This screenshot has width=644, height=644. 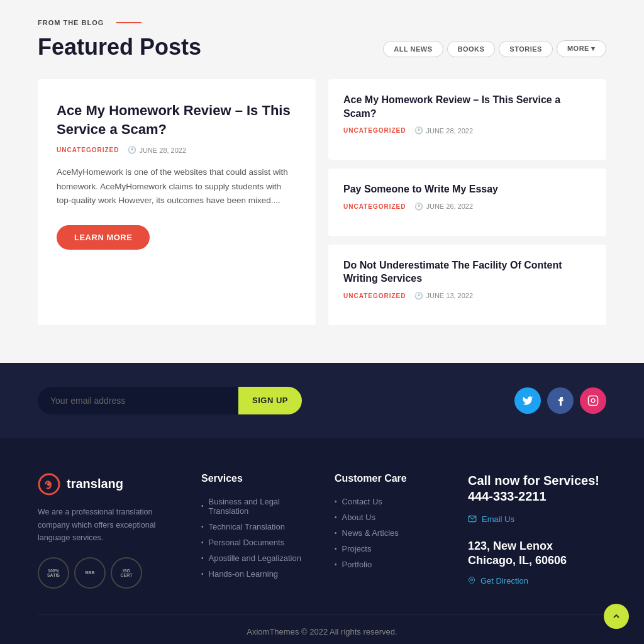 What do you see at coordinates (255, 558) in the screenshot?
I see `list-item: Apostille and Legalization` at bounding box center [255, 558].